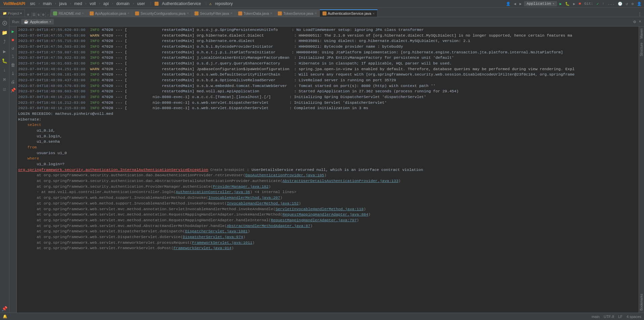 The height and width of the screenshot is (320, 644). What do you see at coordinates (5, 80) in the screenshot?
I see `sidebar-terminal: ⌘` at bounding box center [5, 80].